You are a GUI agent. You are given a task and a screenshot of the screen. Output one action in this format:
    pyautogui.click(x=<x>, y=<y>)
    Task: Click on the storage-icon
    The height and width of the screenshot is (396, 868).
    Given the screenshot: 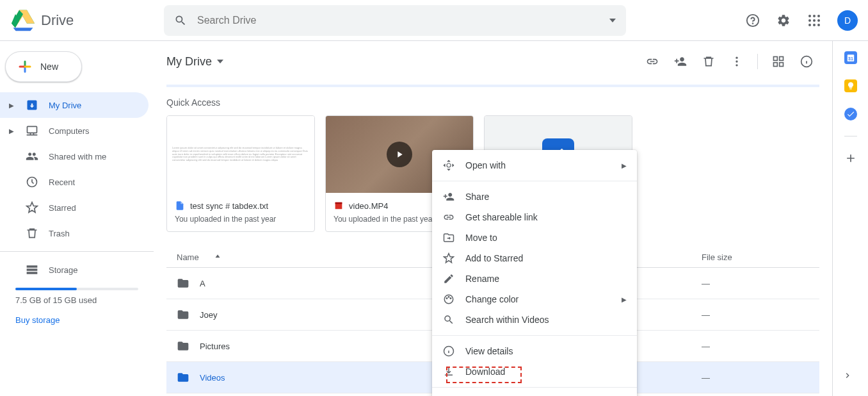 What is the action you would take?
    pyautogui.click(x=32, y=270)
    